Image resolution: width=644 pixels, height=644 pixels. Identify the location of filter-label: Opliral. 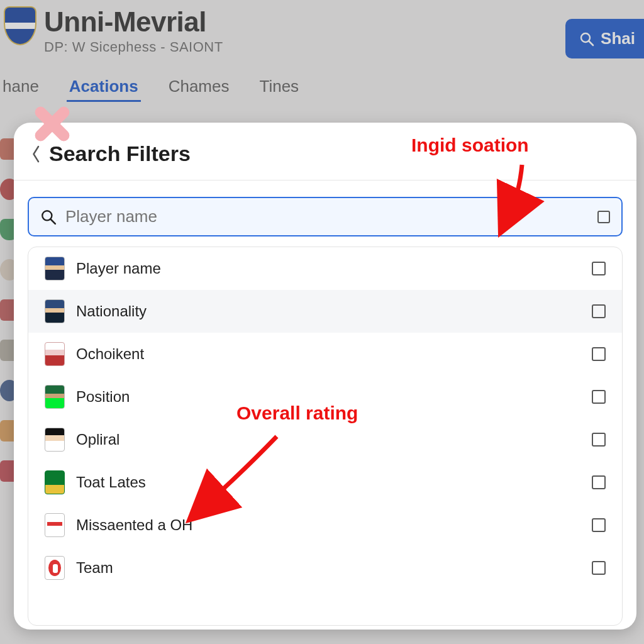
(328, 440).